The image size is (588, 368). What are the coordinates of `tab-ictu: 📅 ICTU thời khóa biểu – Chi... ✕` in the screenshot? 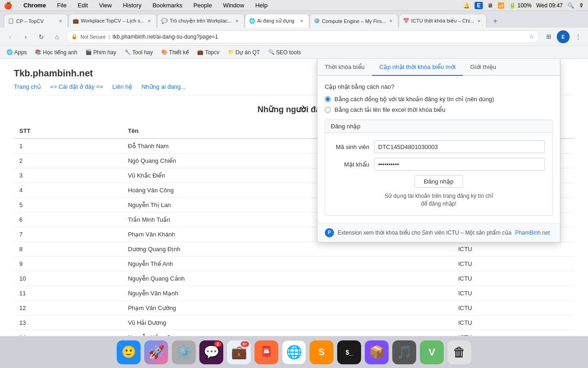 It's located at (443, 21).